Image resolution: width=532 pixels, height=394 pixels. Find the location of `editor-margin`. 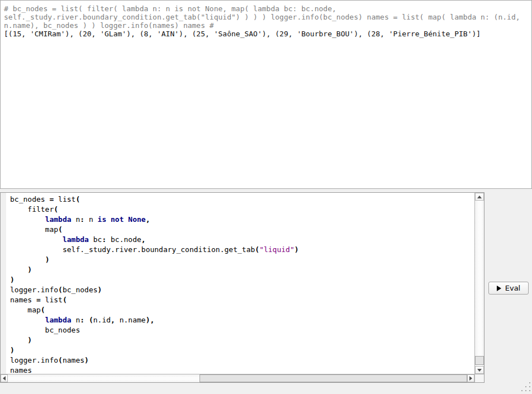

editor-margin is located at coordinates (3, 283).